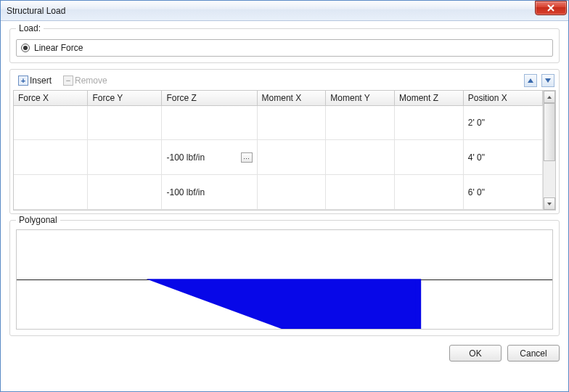 This screenshot has height=392, width=569. I want to click on radio-selected-icon, so click(25, 48).